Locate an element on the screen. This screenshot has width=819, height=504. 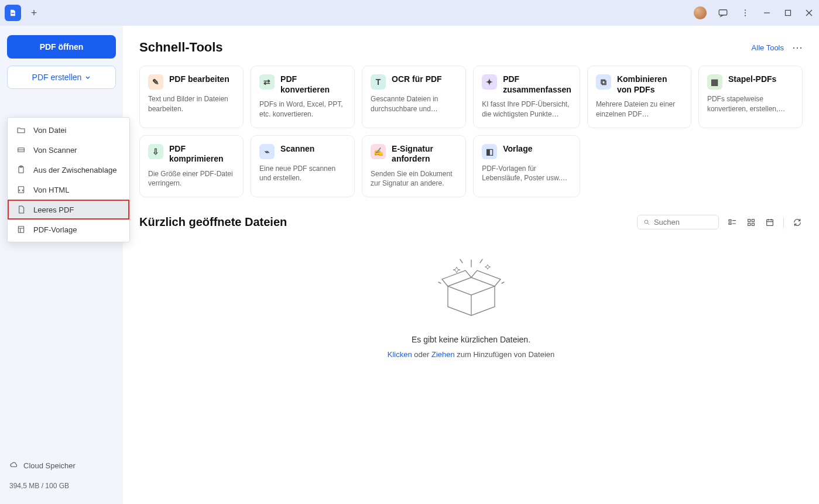
tool-title: Scannen is located at coordinates (297, 149).